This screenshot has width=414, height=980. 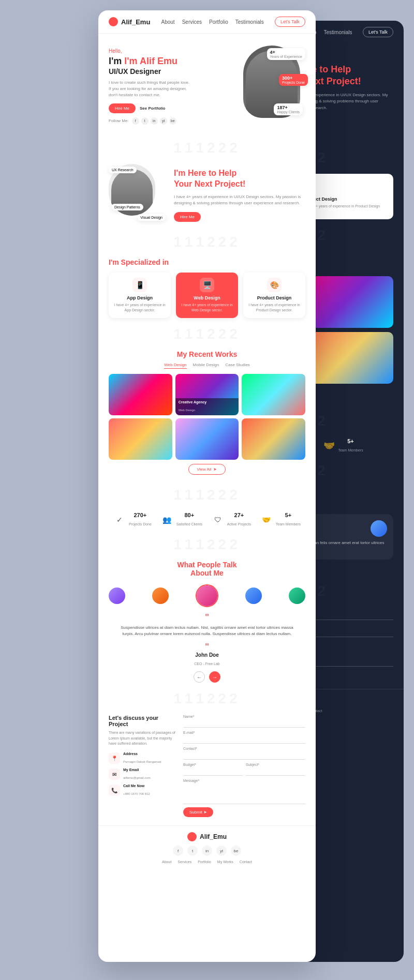 I want to click on light-contact-info: Let's discuss your Project There are man…, so click(x=142, y=766).